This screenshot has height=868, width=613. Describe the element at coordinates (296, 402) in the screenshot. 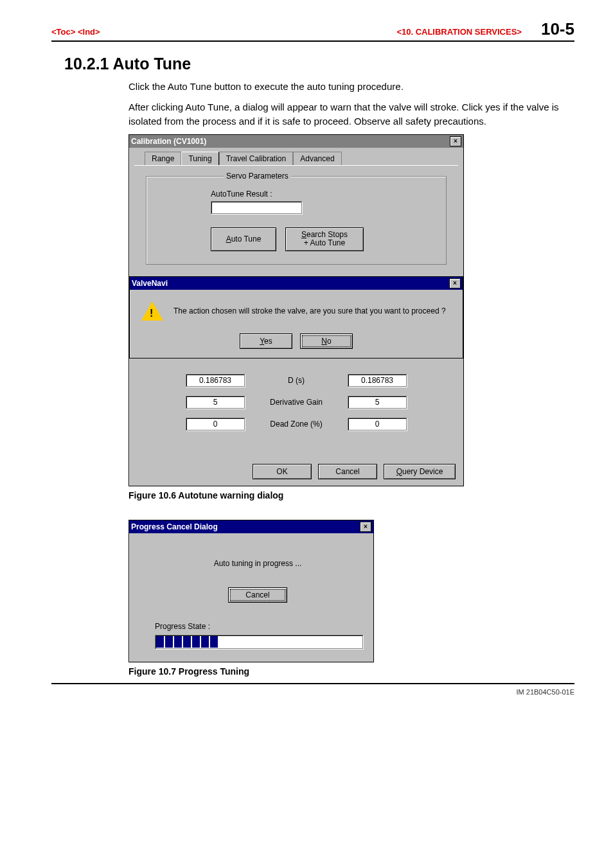

I see `param-row-dg: 5 Derivative Gain 5` at that location.